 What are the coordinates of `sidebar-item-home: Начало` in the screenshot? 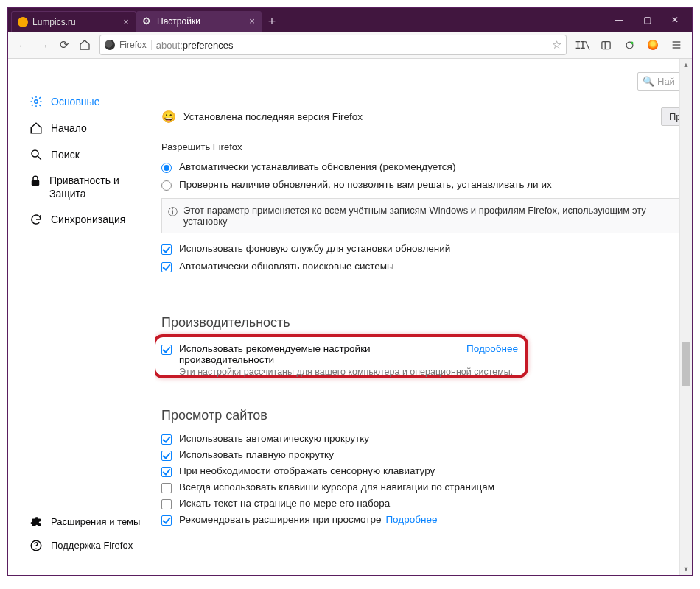 It's located at (82, 128).